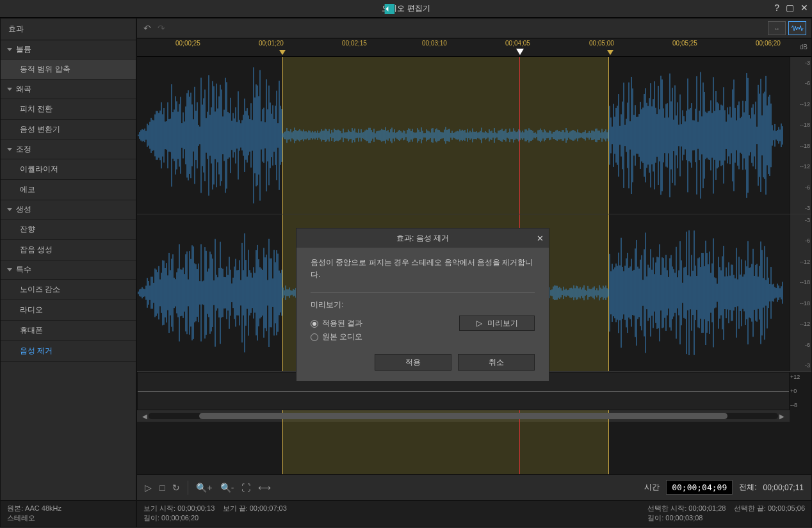  What do you see at coordinates (406, 9) in the screenshot?
I see `window-titlebar: 오디오 편집기 ? ▢ ✕` at bounding box center [406, 9].